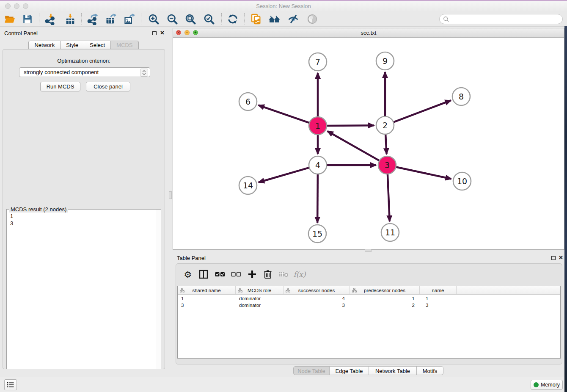  I want to click on graph-node-15: 15, so click(317, 234).